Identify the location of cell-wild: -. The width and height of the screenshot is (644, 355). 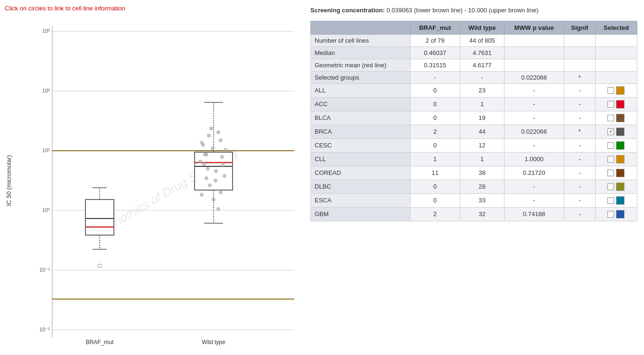
(482, 77).